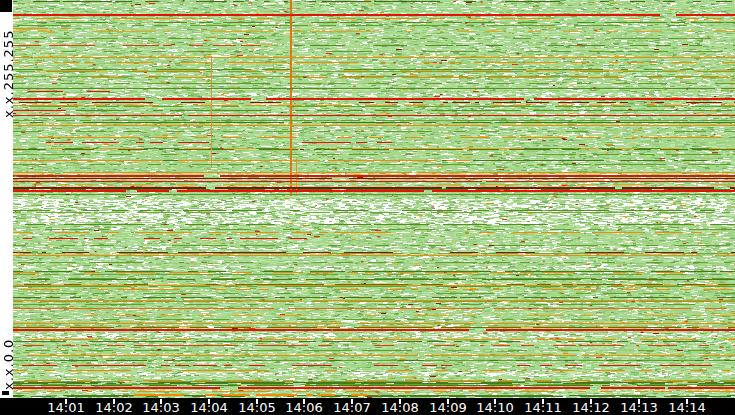 The width and height of the screenshot is (735, 415). What do you see at coordinates (686, 408) in the screenshot?
I see `x-axis-tick-label: 14:14` at bounding box center [686, 408].